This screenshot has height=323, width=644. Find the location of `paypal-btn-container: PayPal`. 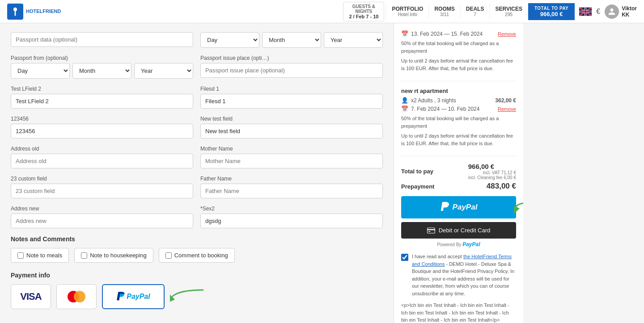

paypal-btn-container: PayPal is located at coordinates (459, 207).